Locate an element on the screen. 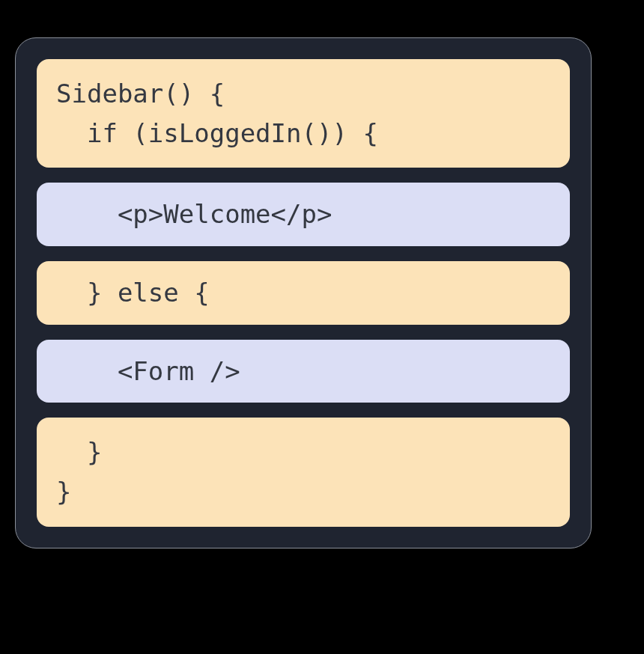 This screenshot has height=654, width=644. code-block-welcome: <p>Welcome</p> is located at coordinates (303, 214).